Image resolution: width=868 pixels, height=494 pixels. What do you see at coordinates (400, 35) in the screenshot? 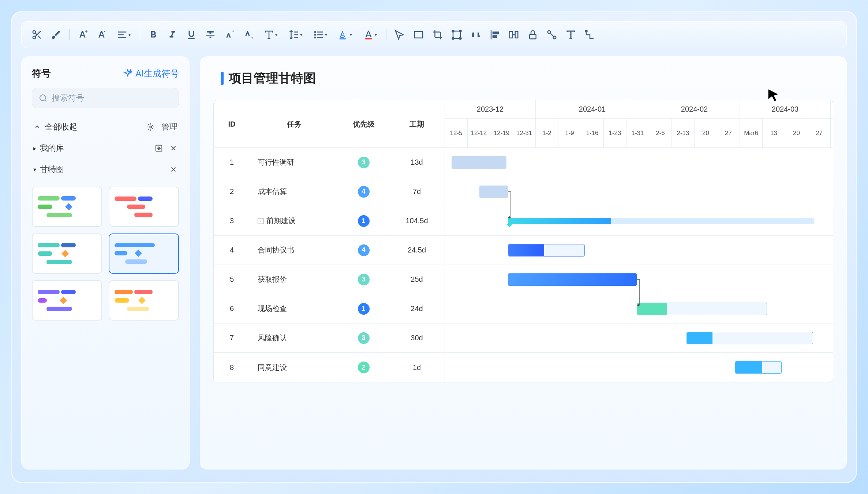
I see `pointer-icon` at bounding box center [400, 35].